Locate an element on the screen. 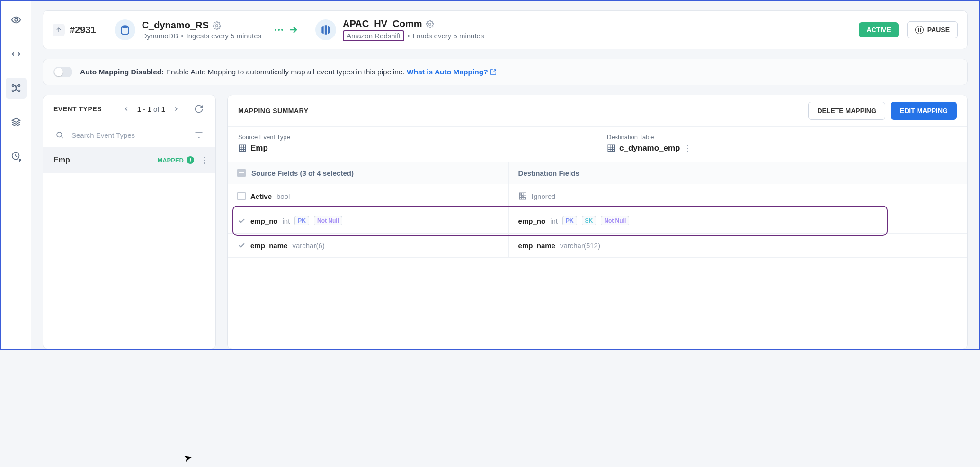  destination-type: Amazon Redshift is located at coordinates (374, 36).